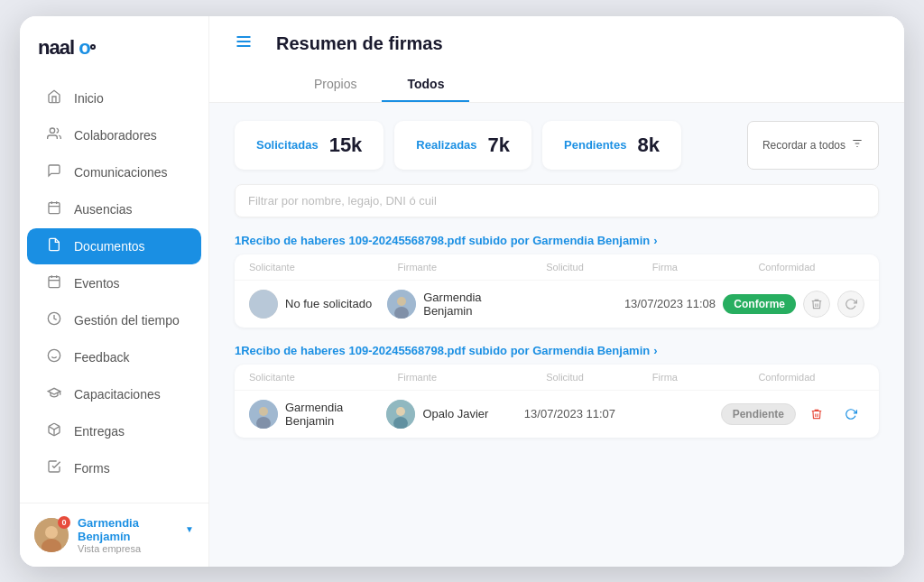 The width and height of the screenshot is (924, 582). Describe the element at coordinates (457, 304) in the screenshot. I see `firmante-cell: Garmendia Benjamin` at that location.